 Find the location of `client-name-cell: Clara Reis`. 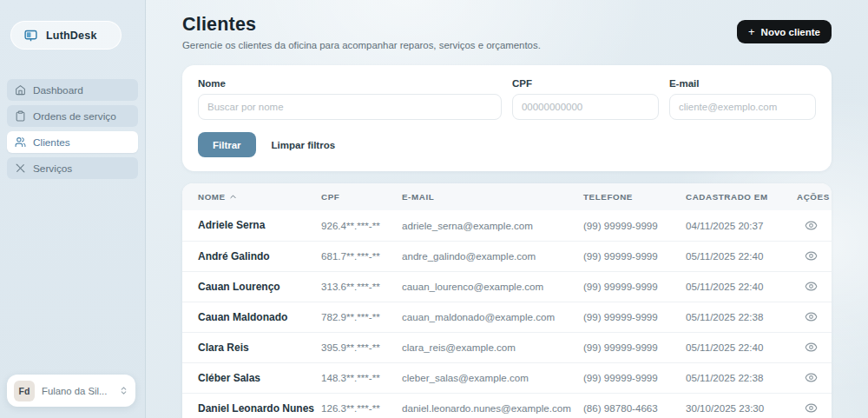

client-name-cell: Clara Reis is located at coordinates (252, 348).